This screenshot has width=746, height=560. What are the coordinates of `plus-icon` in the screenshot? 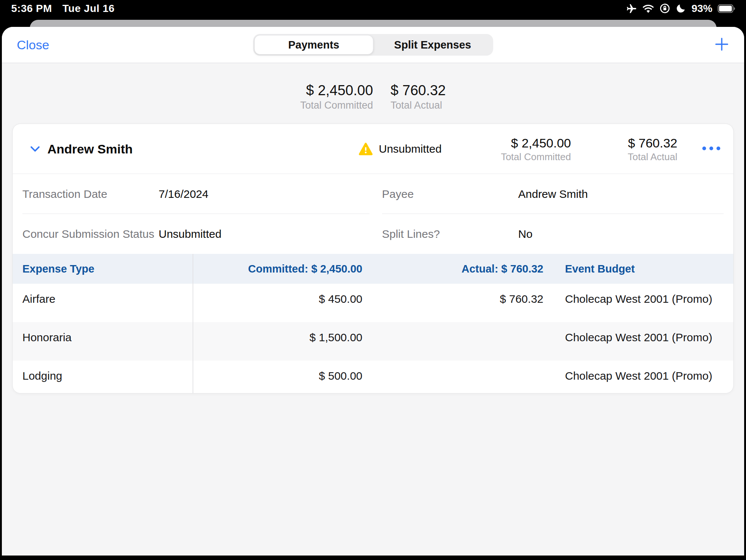 It's located at (722, 45).